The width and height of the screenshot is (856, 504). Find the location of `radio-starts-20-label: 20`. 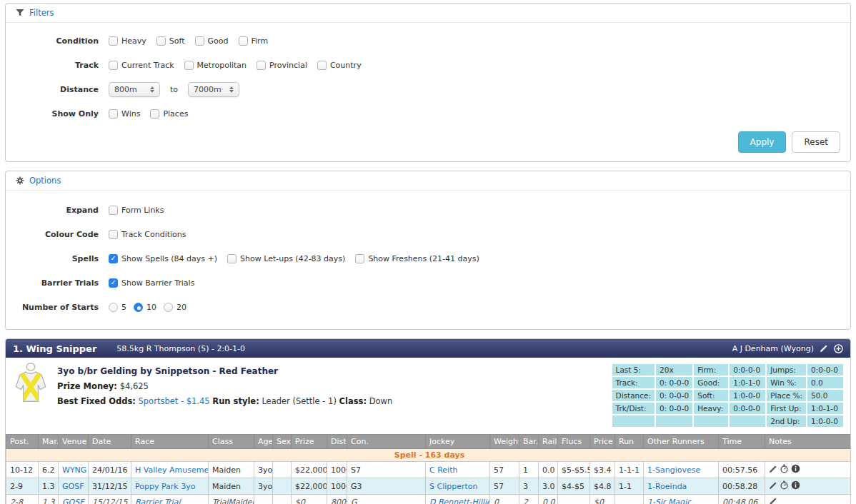

radio-starts-20-label: 20 is located at coordinates (181, 307).